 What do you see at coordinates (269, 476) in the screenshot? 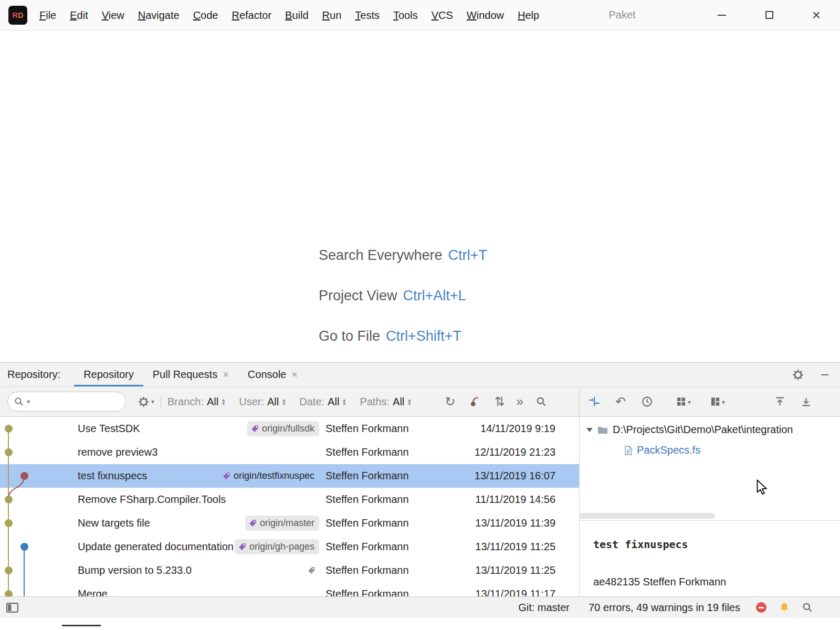
I see `branch-tag: origin/testfixnuspec` at bounding box center [269, 476].